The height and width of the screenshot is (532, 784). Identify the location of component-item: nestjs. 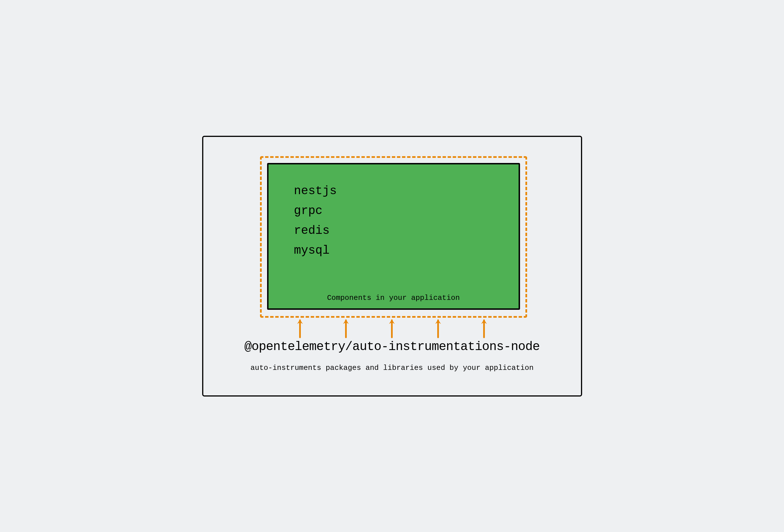
(394, 191).